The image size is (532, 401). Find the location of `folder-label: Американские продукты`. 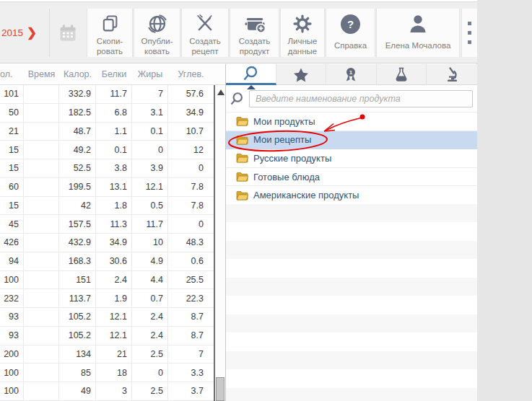

folder-label: Американские продукты is located at coordinates (306, 195).